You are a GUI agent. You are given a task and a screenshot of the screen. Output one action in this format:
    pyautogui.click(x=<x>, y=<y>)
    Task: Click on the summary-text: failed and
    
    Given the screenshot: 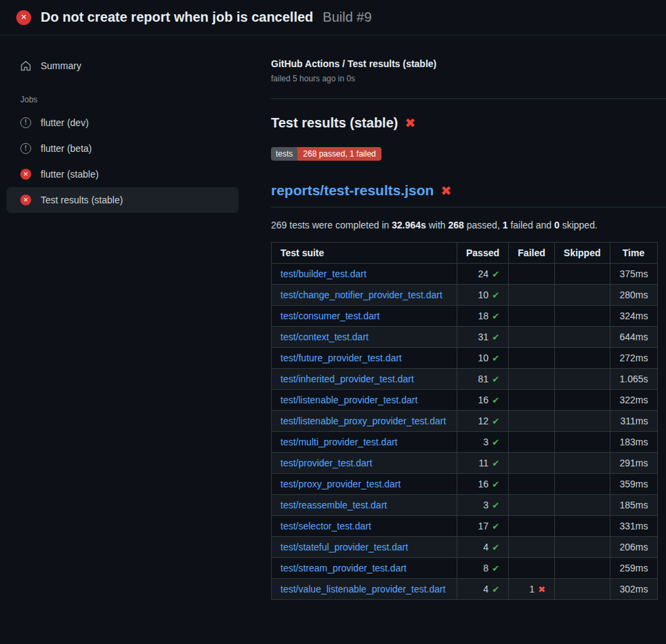 What is the action you would take?
    pyautogui.click(x=531, y=225)
    